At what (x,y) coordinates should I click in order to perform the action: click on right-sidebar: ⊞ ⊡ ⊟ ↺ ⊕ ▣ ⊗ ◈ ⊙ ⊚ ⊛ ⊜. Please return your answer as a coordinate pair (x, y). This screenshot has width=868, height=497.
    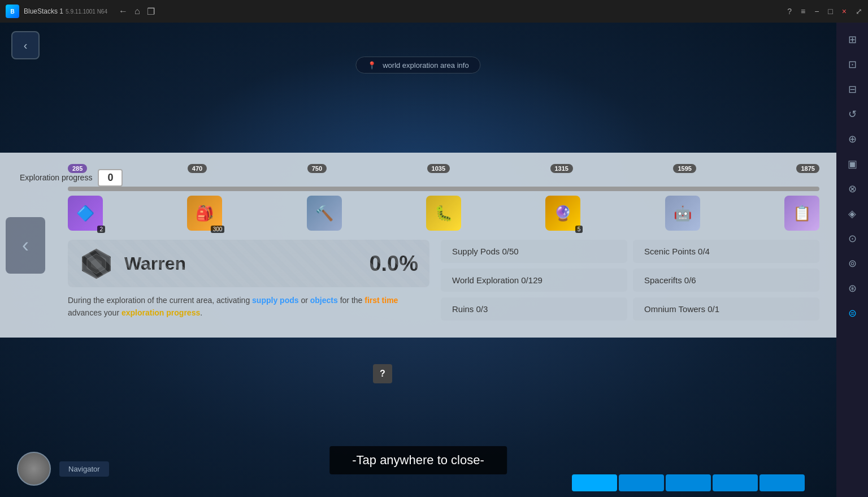
    Looking at the image, I should click on (852, 260).